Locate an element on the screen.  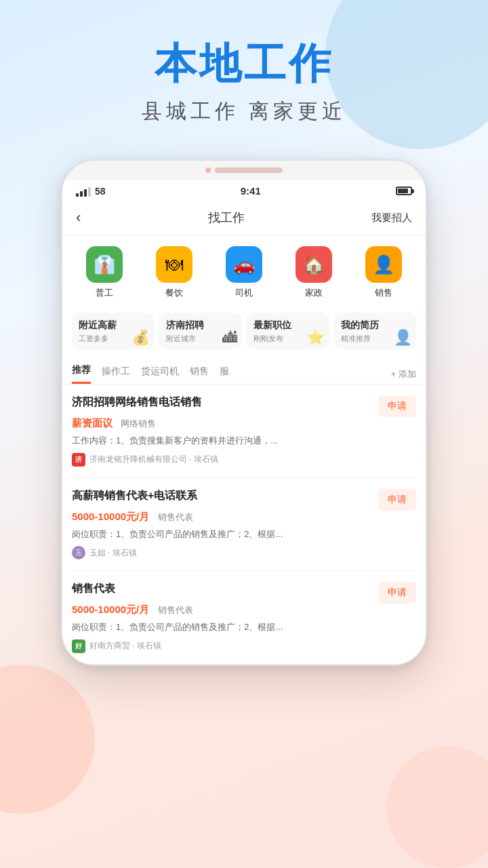
tab-freight: 货运司机 is located at coordinates (160, 374).